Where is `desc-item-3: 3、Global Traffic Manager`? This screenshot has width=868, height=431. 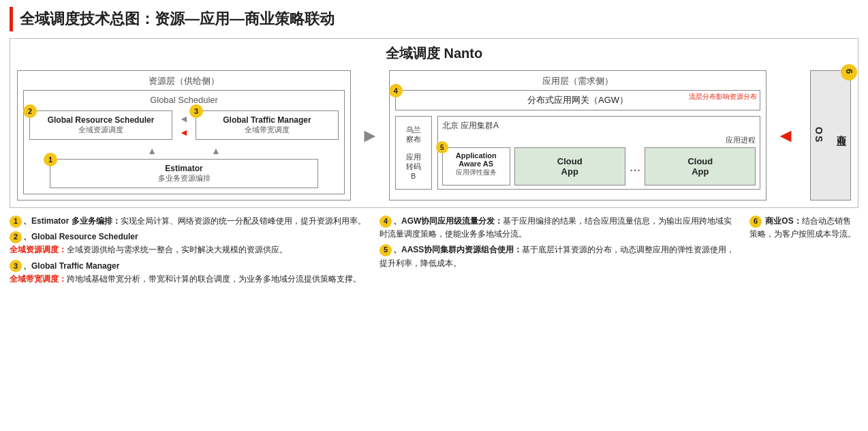
desc-item-3: 3、Global Traffic Manager is located at coordinates (189, 266).